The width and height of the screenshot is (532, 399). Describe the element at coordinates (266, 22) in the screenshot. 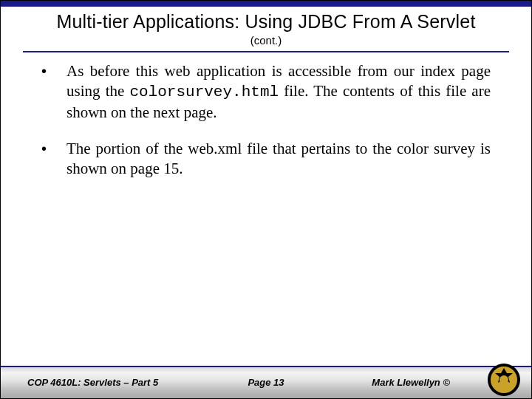

I see `slide-title: Multi-tier Applications: Using JDBC From…` at that location.